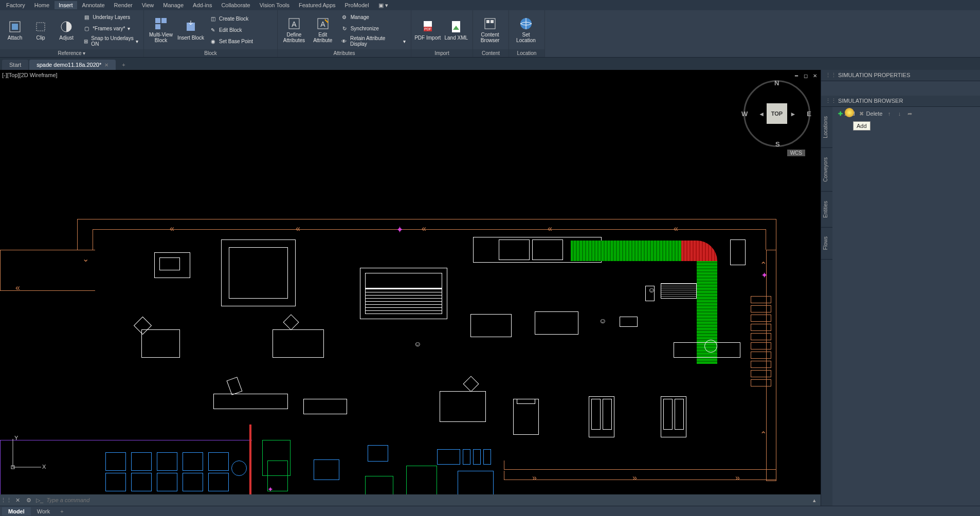  What do you see at coordinates (745, 114) in the screenshot?
I see `viewcube-west: W` at bounding box center [745, 114].